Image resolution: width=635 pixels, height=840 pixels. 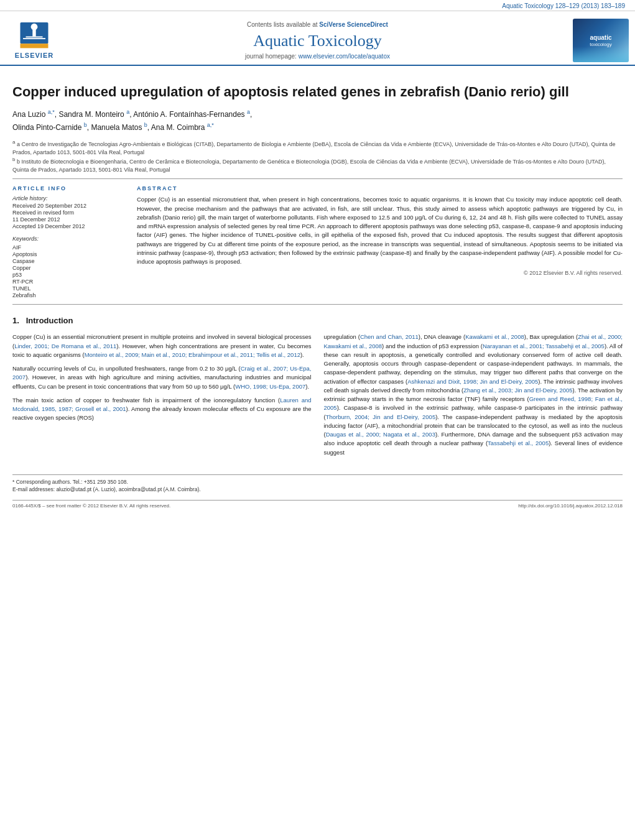 What do you see at coordinates (317, 6) in the screenshot?
I see `journal-reference-bar: Aquatic Toxicology 128–129 (2013) 183–18…` at bounding box center [317, 6].